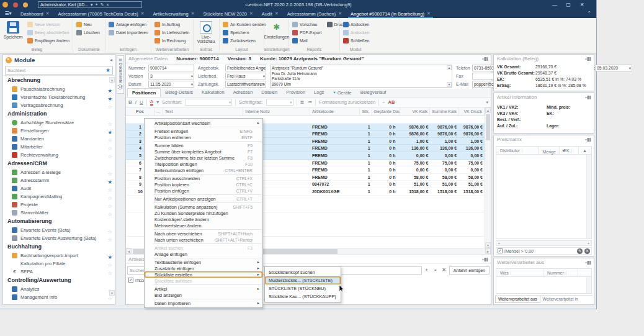 The image size is (644, 336). Describe the element at coordinates (131, 280) in the screenshot. I see `itscope-checkbox` at that location.